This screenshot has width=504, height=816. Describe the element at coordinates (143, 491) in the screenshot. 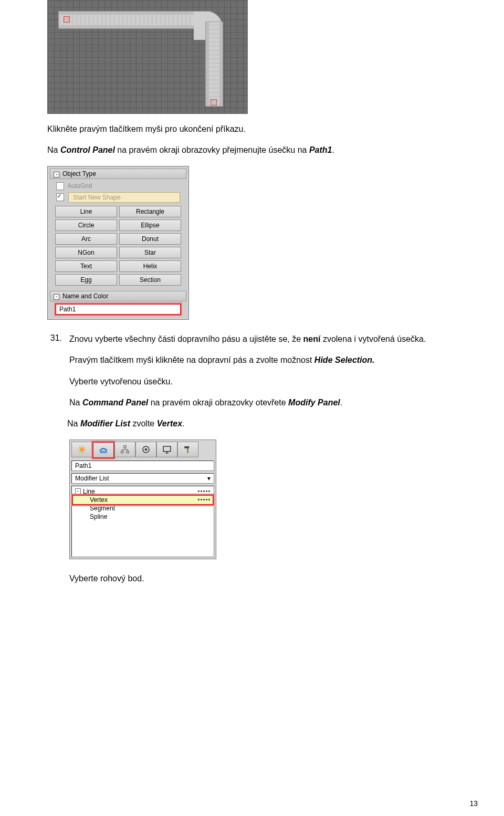

I see `tree-item-line: - Line` at that location.